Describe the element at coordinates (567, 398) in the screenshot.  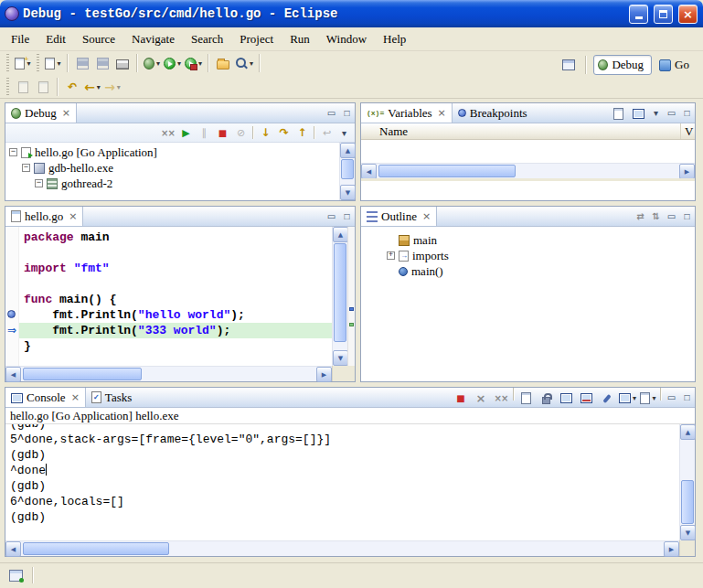
I see `show-stdout-button` at that location.